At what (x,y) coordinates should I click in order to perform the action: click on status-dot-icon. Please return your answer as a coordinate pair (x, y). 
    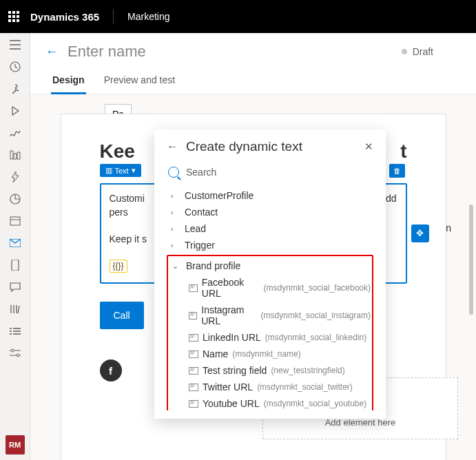
    Looking at the image, I should click on (404, 52).